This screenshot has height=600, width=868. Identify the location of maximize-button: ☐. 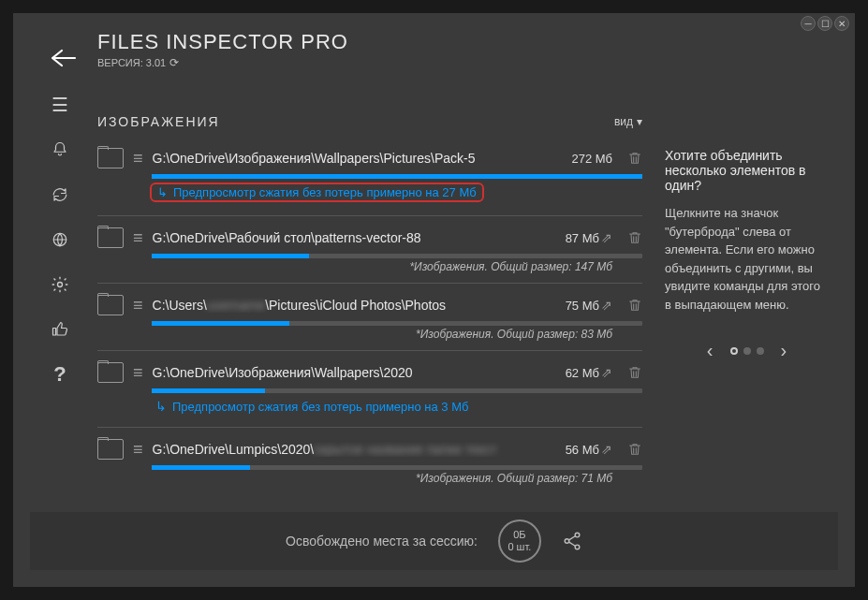
(825, 23).